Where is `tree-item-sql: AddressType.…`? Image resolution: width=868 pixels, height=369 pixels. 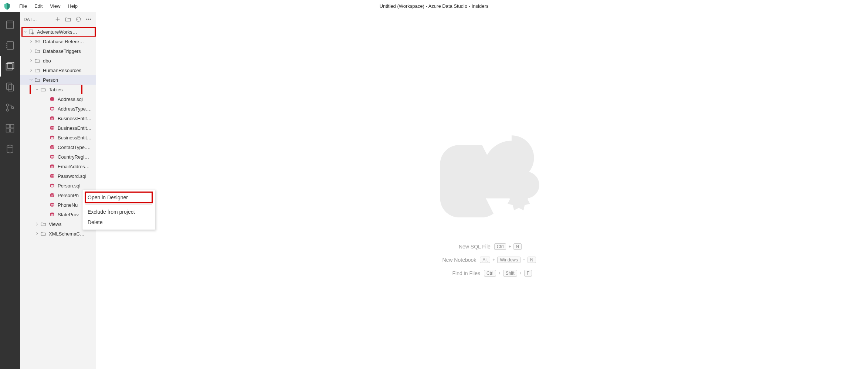
tree-item-sql: AddressType.… is located at coordinates (58, 109).